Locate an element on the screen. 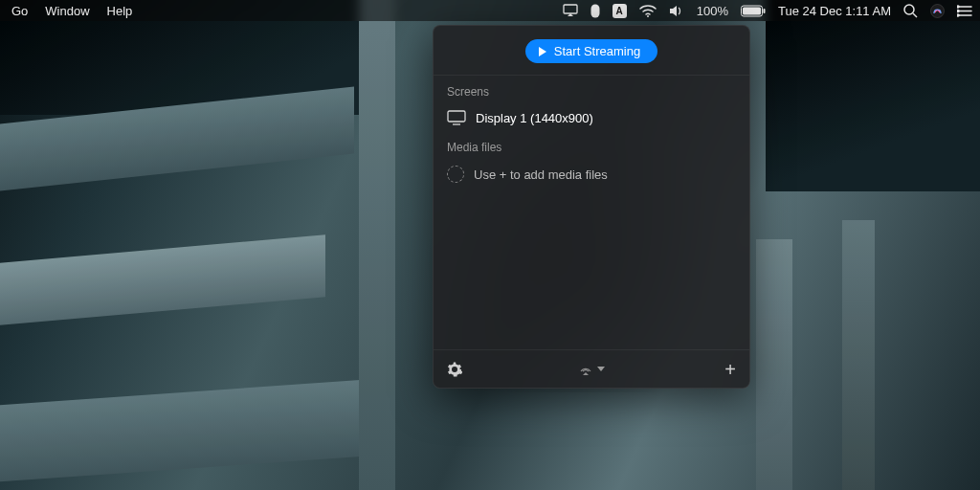 The width and height of the screenshot is (980, 490). airplay-menu-icon is located at coordinates (570, 11).